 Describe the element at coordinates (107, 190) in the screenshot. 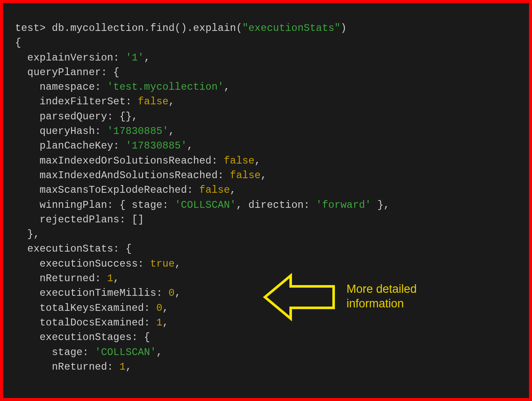

I see `max-scans-key: maxScansToExplodeReached:` at that location.